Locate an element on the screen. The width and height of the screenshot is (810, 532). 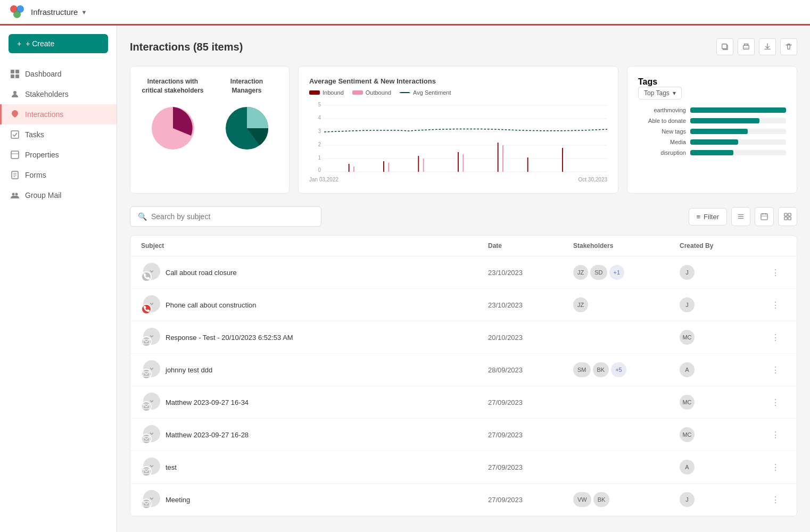
sidebar-item-tasks: Tasks is located at coordinates (59, 135).